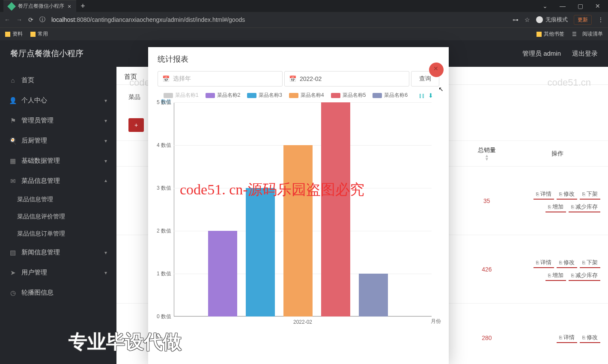 Image resolution: width=608 pixels, height=364 pixels. What do you see at coordinates (41, 6) in the screenshot?
I see `tab-title: 餐厅点餐微信小程序` at bounding box center [41, 6].